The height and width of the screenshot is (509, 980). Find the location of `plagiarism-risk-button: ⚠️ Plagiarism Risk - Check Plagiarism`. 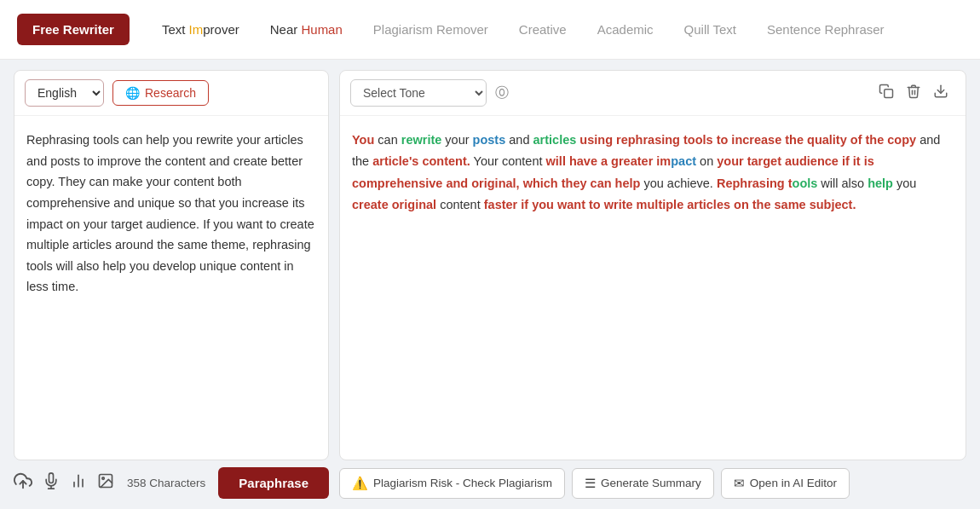

plagiarism-risk-button: ⚠️ Plagiarism Risk - Check Plagiarism is located at coordinates (452, 483).